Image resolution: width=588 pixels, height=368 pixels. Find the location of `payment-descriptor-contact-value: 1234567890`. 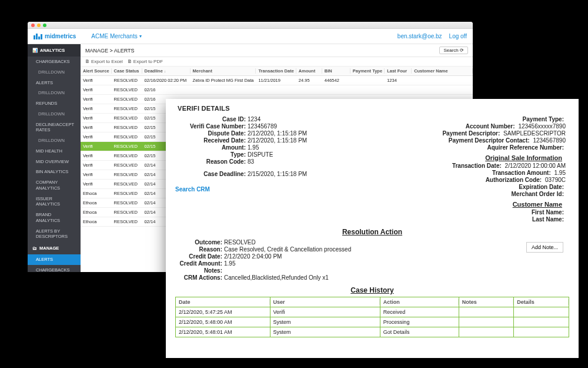

payment-descriptor-contact-value: 1234567890 is located at coordinates (549, 140).